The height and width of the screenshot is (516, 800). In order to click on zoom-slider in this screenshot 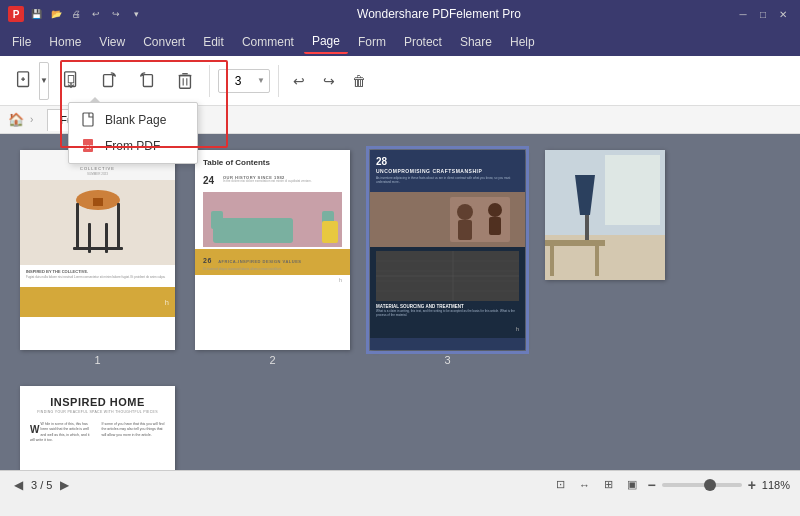, I will do `click(702, 485)`.